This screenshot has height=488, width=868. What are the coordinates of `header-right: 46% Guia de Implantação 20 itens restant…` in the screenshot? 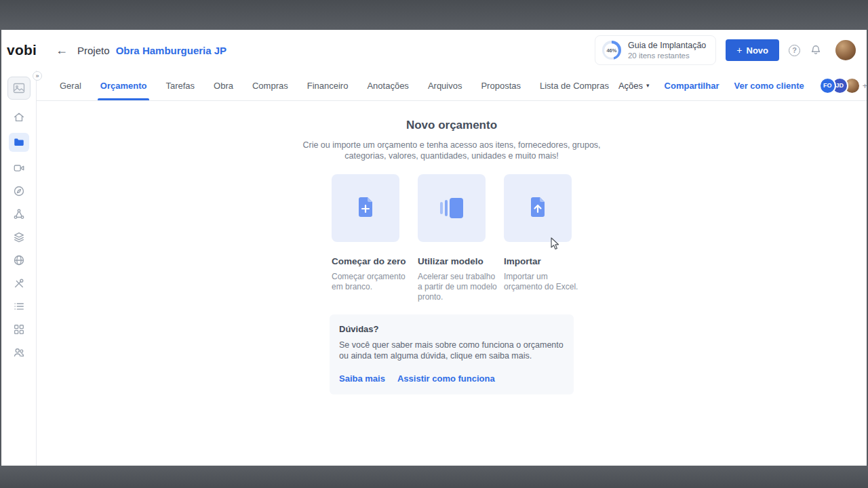 It's located at (726, 50).